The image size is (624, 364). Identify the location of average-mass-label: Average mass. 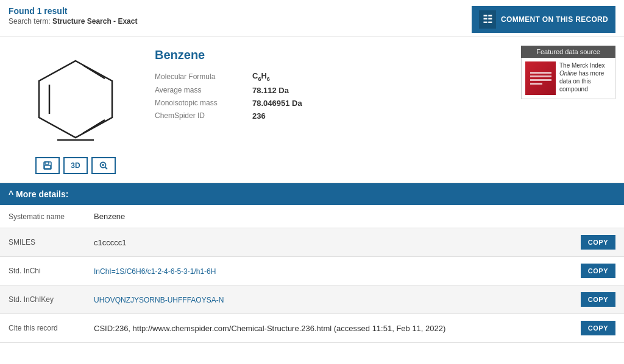
(204, 90).